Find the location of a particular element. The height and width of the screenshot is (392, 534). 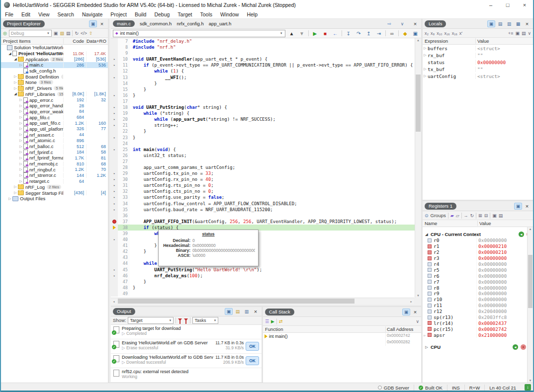

filter-errors-icon is located at coordinates (186, 320).